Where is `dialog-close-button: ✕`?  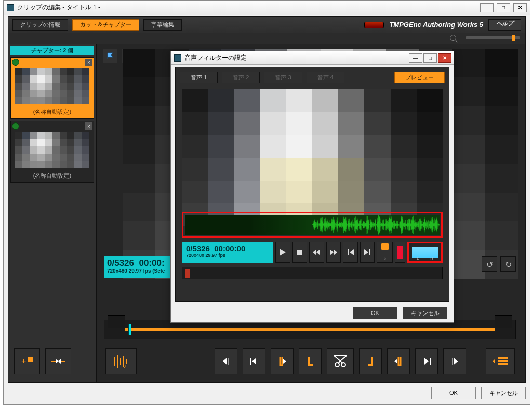 dialog-close-button: ✕ is located at coordinates (445, 58).